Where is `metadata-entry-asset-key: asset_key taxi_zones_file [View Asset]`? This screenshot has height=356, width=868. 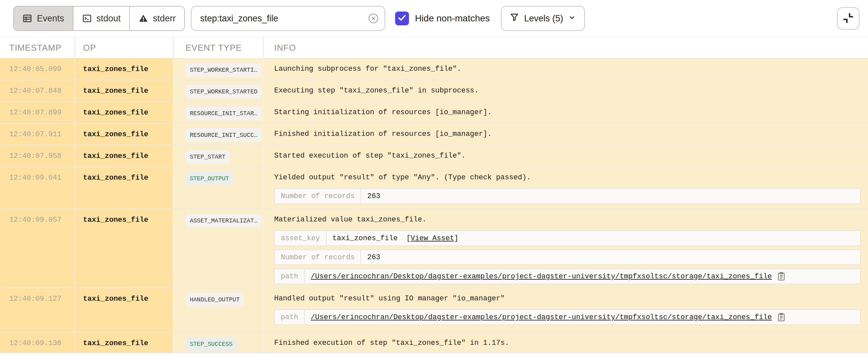 metadata-entry-asset-key: asset_key taxi_zones_file [View Asset] is located at coordinates (567, 238).